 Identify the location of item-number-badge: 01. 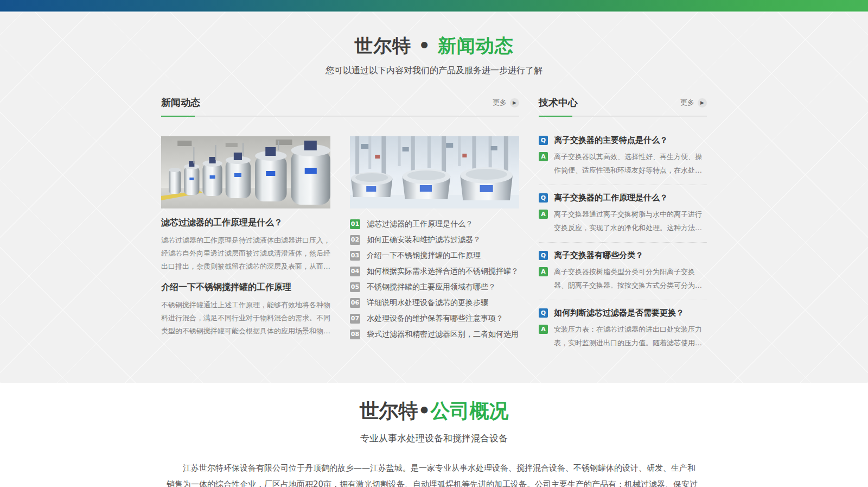
(355, 224).